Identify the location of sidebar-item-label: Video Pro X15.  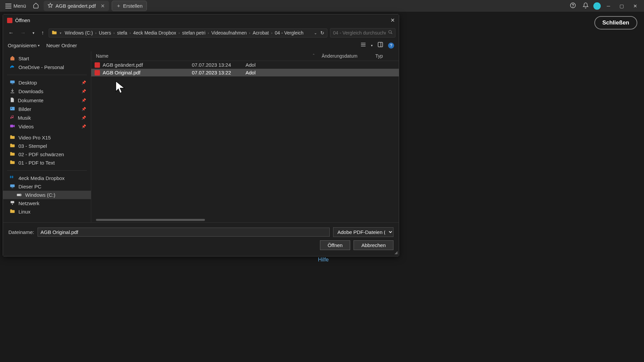
(35, 137).